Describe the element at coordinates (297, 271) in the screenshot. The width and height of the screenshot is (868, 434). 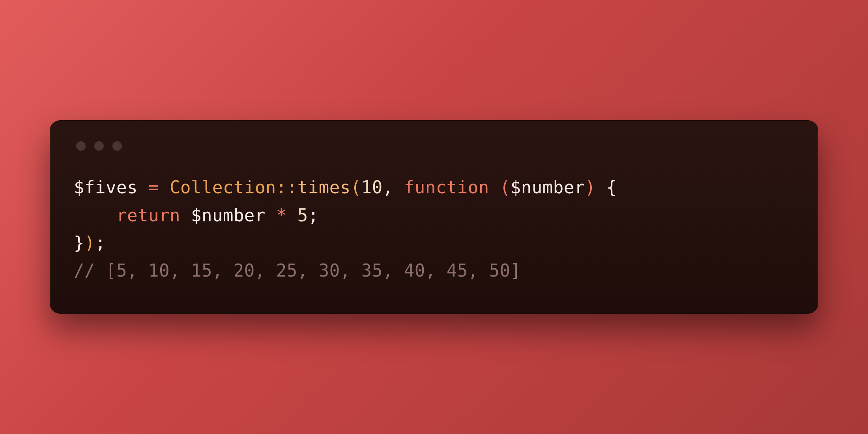
I see `output-comment: // [5, 10, 15, 20, 25, 30, 35, 40, 45, 5…` at that location.